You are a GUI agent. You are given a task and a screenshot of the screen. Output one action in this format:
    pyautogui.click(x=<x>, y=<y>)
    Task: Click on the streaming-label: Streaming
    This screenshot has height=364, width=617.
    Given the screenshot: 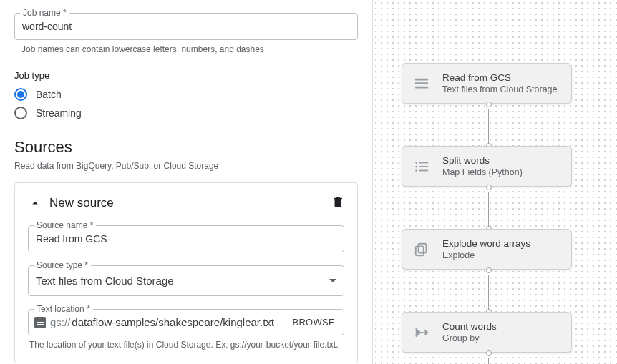 What is the action you would take?
    pyautogui.click(x=59, y=113)
    